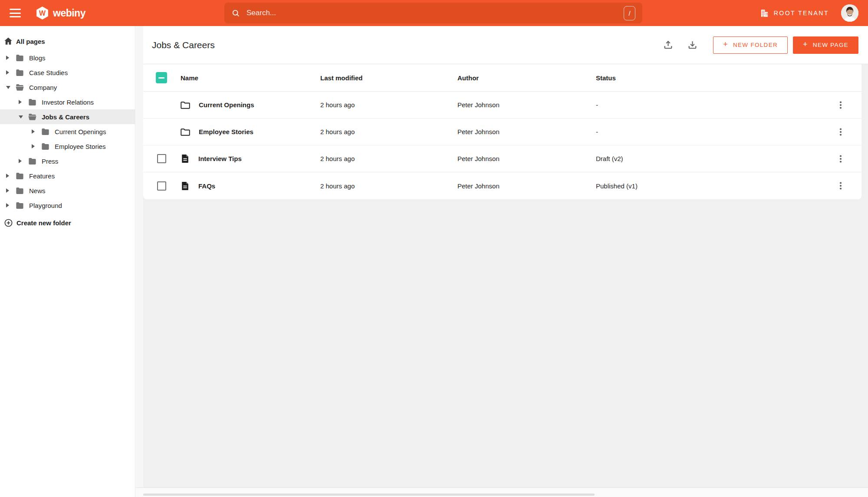  I want to click on user-avatar, so click(850, 13).